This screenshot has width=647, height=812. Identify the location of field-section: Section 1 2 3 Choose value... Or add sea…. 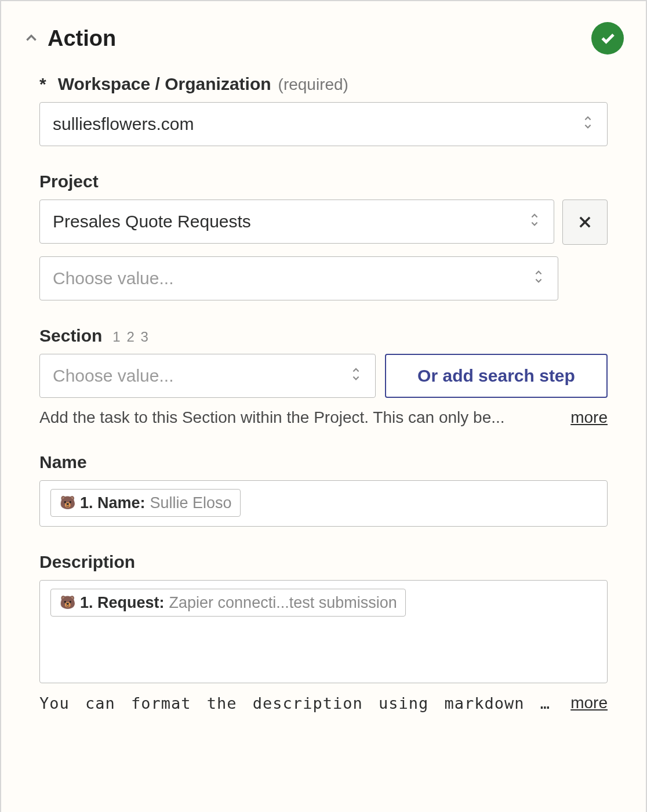
(324, 376).